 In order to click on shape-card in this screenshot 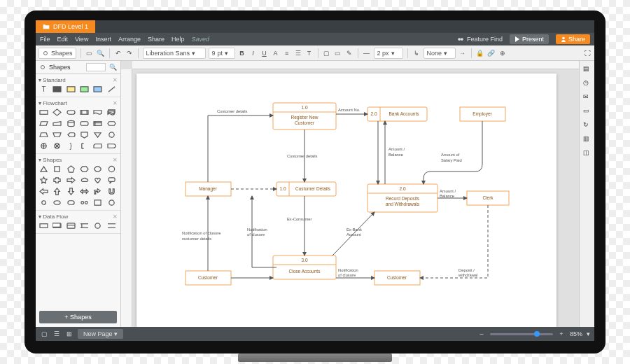, I will do `click(98, 146)`.